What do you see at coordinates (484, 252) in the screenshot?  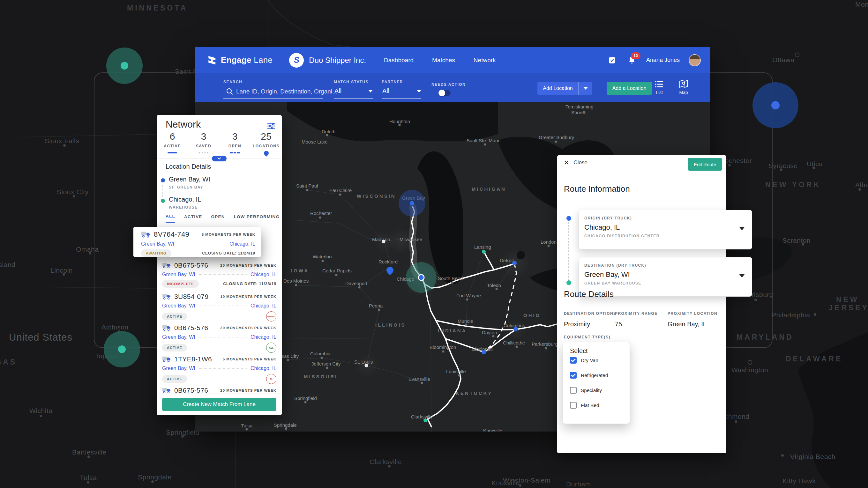 I see `dot-teal-marker` at bounding box center [484, 252].